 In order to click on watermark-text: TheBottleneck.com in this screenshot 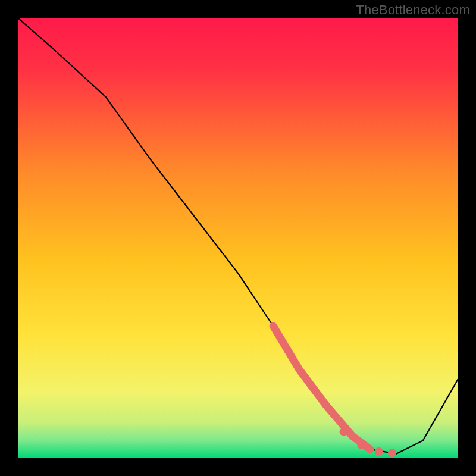, I will do `click(413, 10)`.